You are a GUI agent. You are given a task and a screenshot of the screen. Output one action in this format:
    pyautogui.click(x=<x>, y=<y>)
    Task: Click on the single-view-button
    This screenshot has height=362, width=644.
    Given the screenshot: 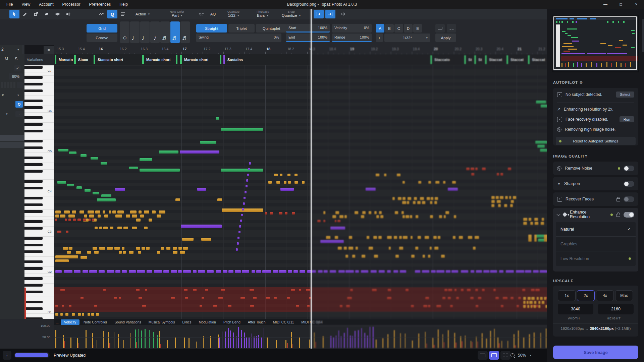 What is the action you would take?
    pyautogui.click(x=483, y=355)
    